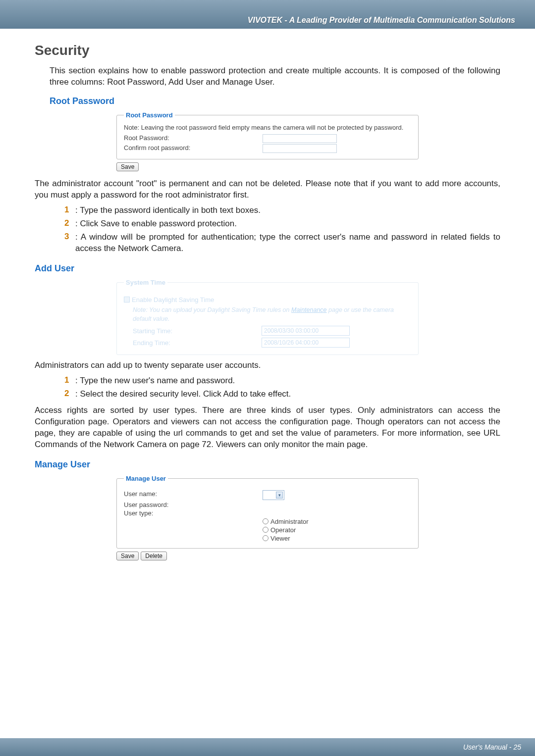 The image size is (535, 756). Describe the element at coordinates (266, 538) in the screenshot. I see `radio-viewer` at that location.